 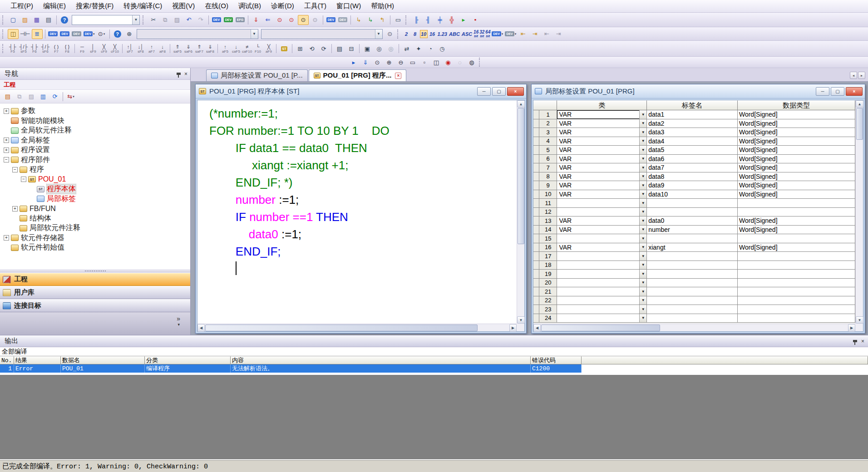 What do you see at coordinates (548, 177) in the screenshot?
I see `row-number-cell: 8` at bounding box center [548, 177].